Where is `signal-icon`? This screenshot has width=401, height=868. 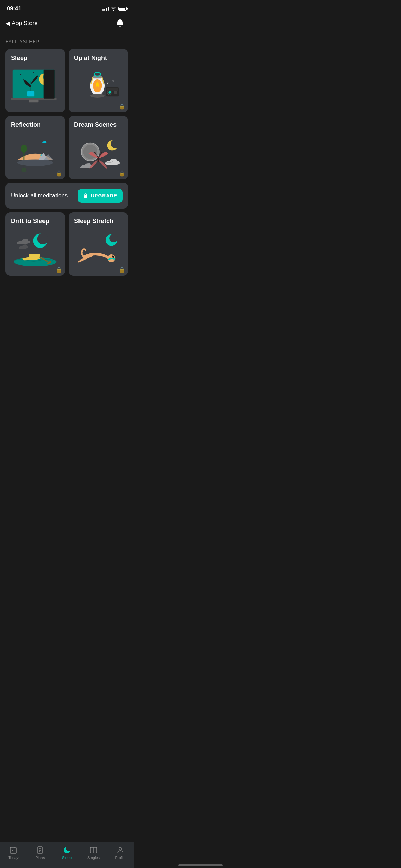
signal-icon is located at coordinates (106, 9).